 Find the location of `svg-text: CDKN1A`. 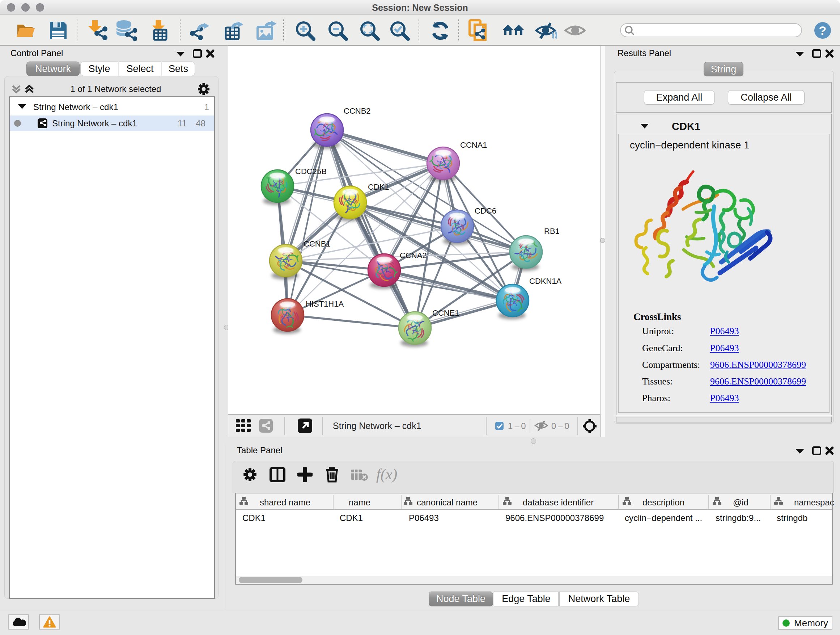

svg-text: CDKN1A is located at coordinates (545, 281).